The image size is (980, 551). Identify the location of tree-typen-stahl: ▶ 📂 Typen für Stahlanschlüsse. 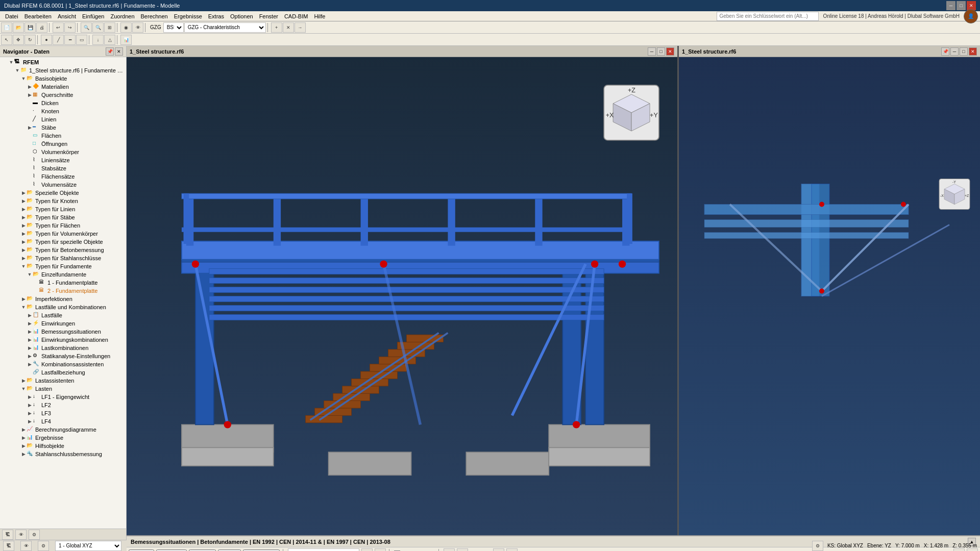
(63, 258).